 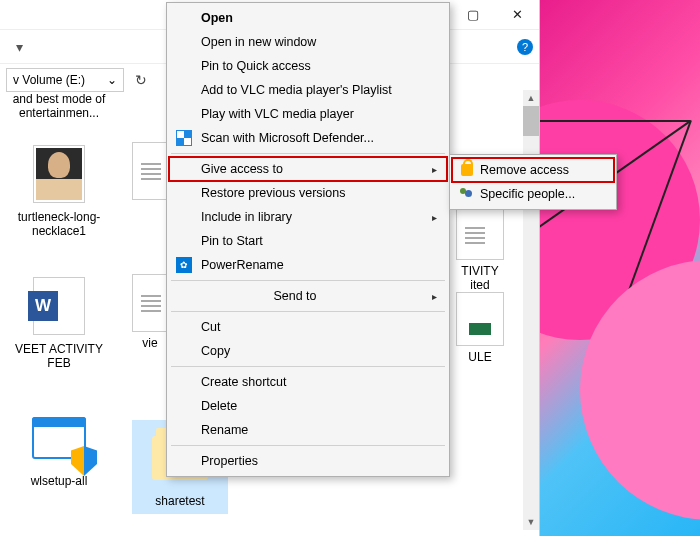 What do you see at coordinates (59, 174) in the screenshot?
I see `image-thumbnail-icon` at bounding box center [59, 174].